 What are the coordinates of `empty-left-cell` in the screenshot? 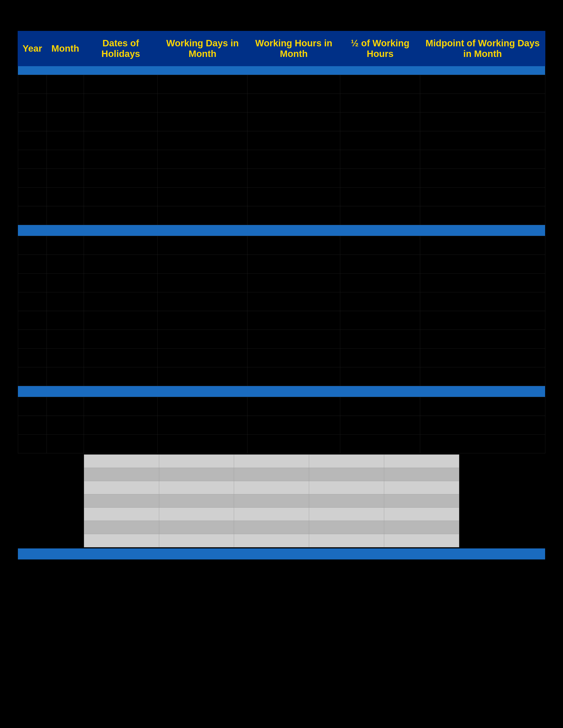 It's located at (51, 501).